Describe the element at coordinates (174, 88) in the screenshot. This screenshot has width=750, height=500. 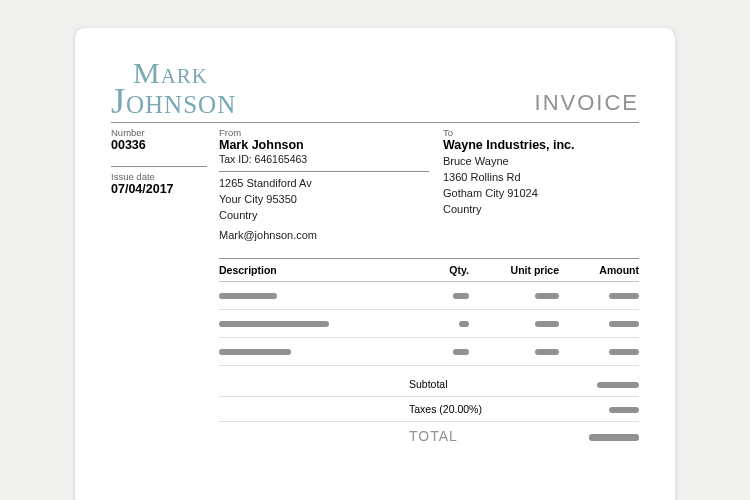
I see `logo: Mark Johnson` at that location.